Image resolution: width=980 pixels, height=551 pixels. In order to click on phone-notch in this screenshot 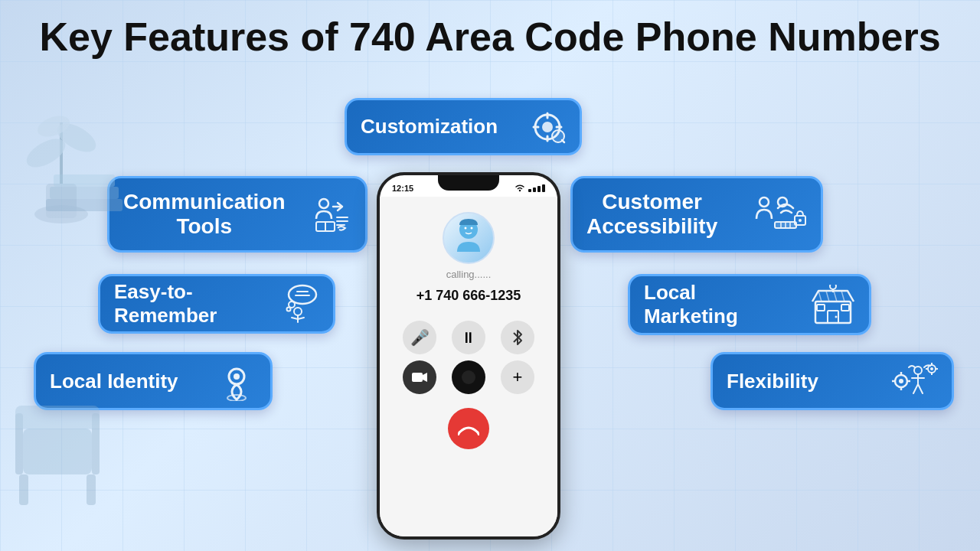, I will do `click(469, 183)`.